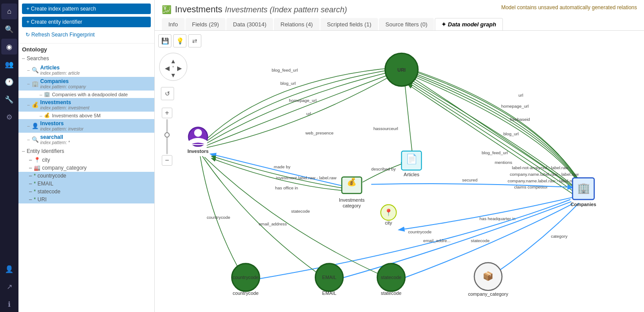  Describe the element at coordinates (165, 41) in the screenshot. I see `save-graph-button: 💾` at that location.